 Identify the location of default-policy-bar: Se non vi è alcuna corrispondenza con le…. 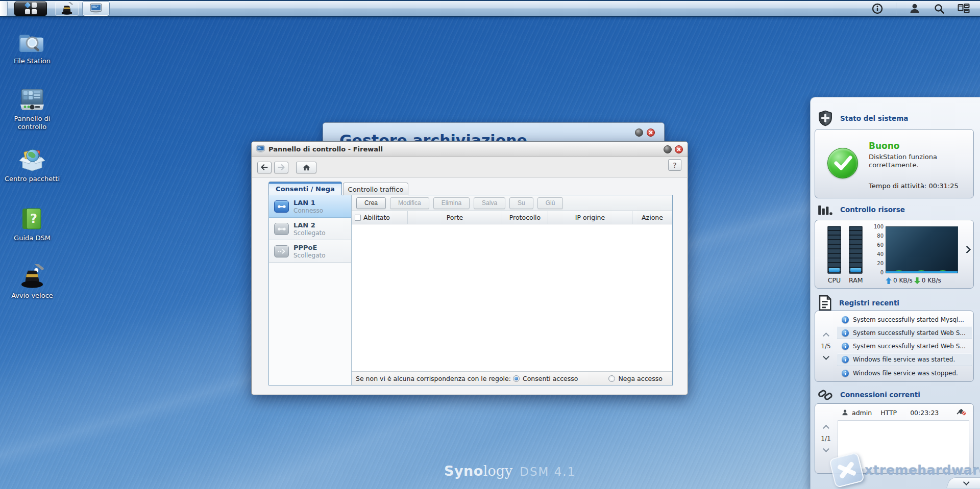
(512, 378).